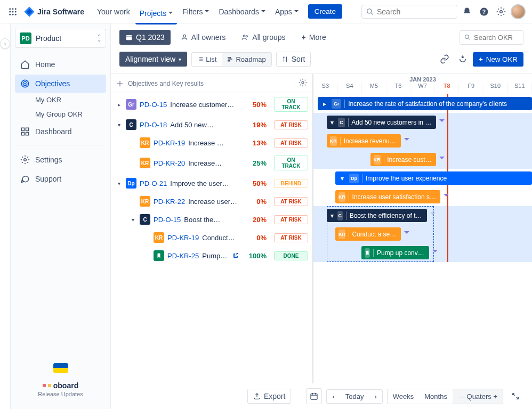  What do you see at coordinates (114, 12) in the screenshot?
I see `nav-your-work: Your work` at bounding box center [114, 12].